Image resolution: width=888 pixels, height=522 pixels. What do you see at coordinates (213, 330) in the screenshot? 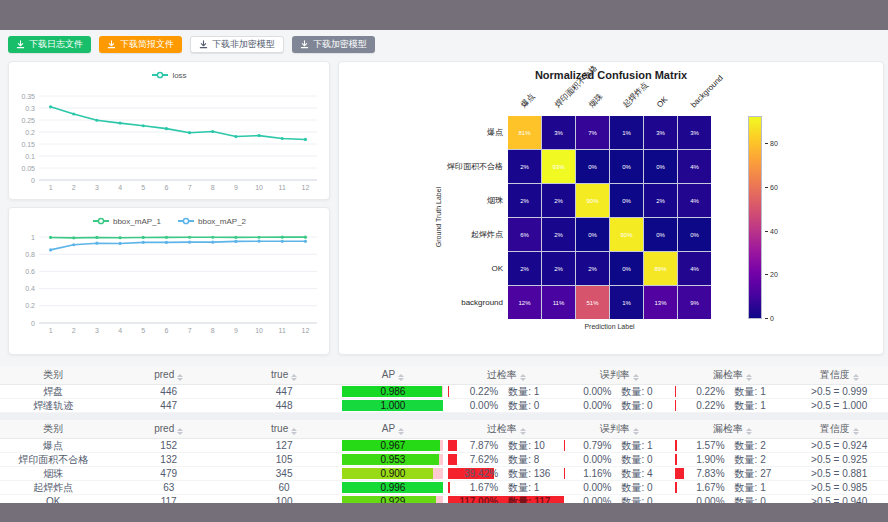
I see `svg-text: 8` at bounding box center [213, 330].